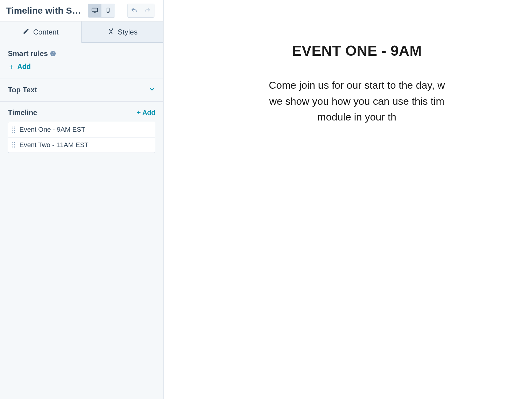  I want to click on top-text-label: Top Text, so click(22, 90).